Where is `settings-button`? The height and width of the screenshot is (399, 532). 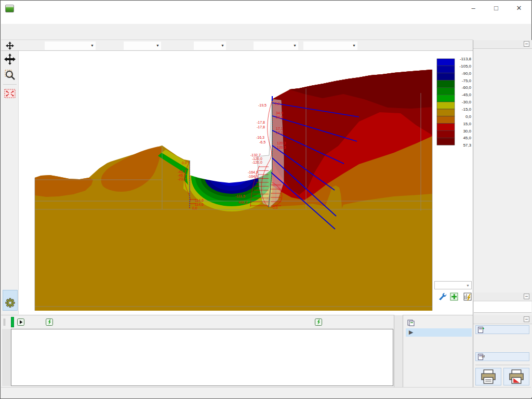
settings-button is located at coordinates (10, 300).